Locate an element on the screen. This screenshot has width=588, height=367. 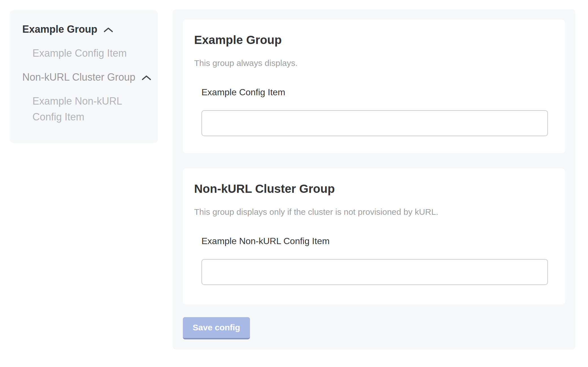
sidebar-item-example-config-item: Example Config Item is located at coordinates (86, 53).